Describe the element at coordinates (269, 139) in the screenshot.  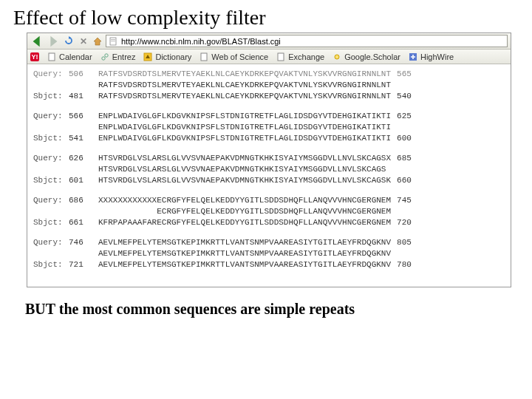
I see `alignment-row: Sbjct:541ENPLWDAIVGLGFLKDGVKNIPSFLSTDNIG…` at that location.